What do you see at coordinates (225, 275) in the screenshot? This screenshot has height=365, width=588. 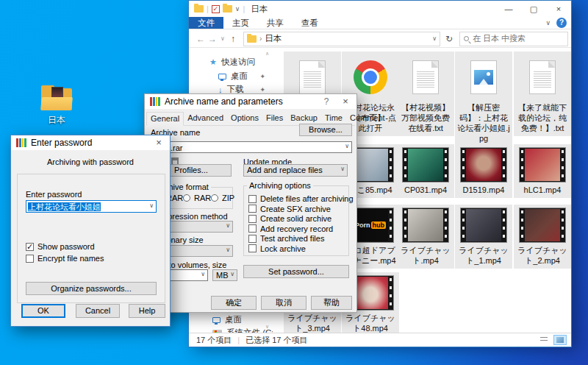 I see `split-unit-combobox: MB` at bounding box center [225, 275].